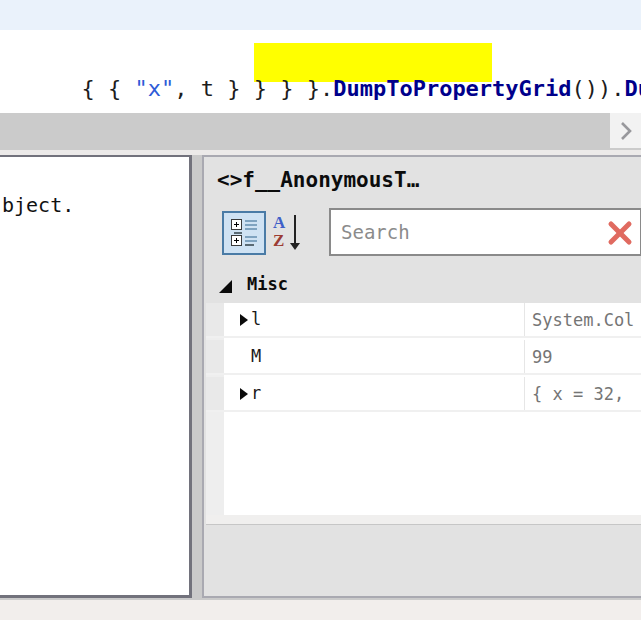  What do you see at coordinates (424, 520) in the screenshot?
I see `description-splitter` at bounding box center [424, 520].